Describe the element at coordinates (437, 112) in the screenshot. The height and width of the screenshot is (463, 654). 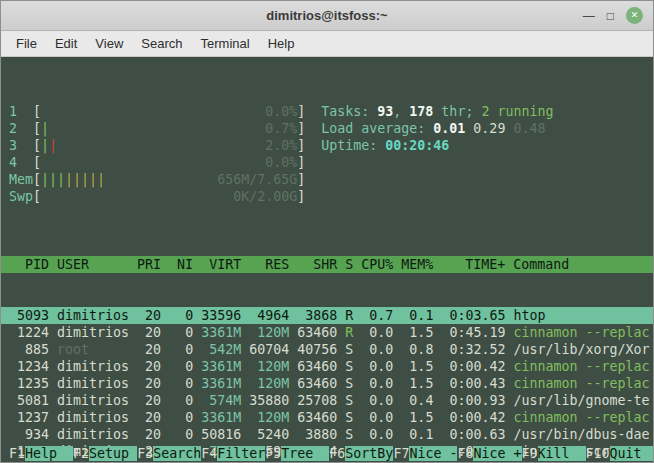
I see `tasks-summary: Tasks: 93, 178 thr; 2 running` at that location.